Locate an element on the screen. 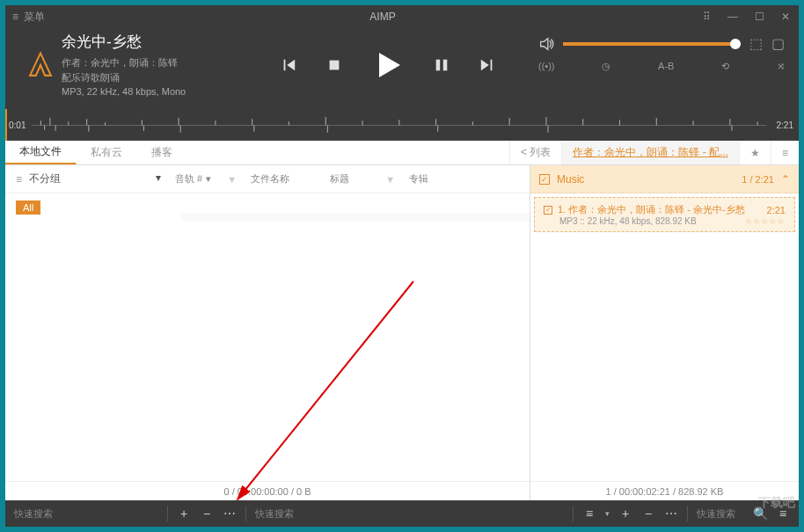 The image size is (804, 532). col-filename: 文件名称 is located at coordinates (283, 179).